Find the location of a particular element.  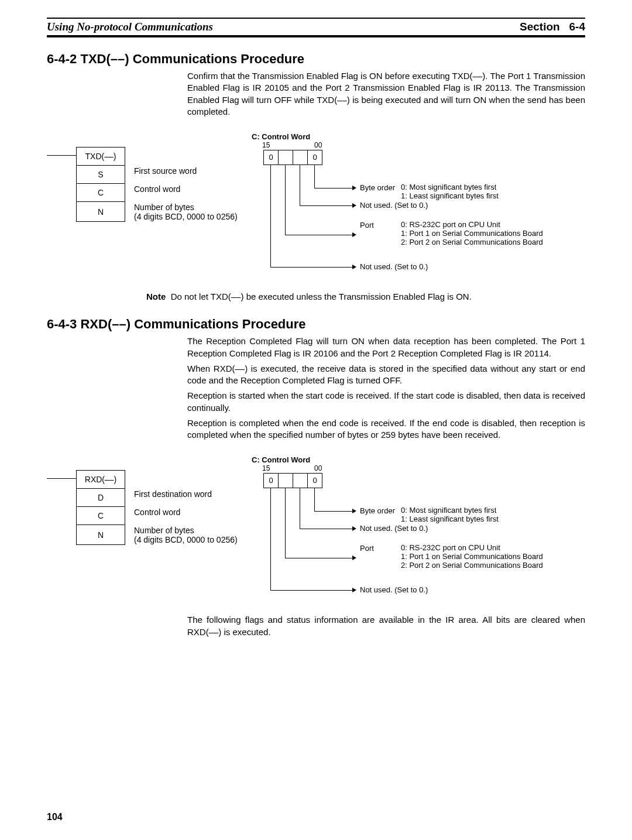

note-label: Note is located at coordinates (156, 296).